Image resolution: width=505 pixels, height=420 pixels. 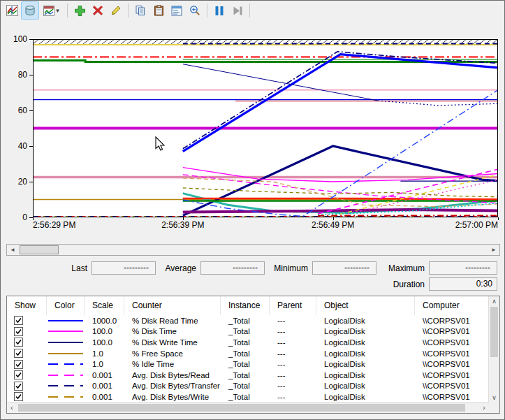 I want to click on column-header-scale: Scale, so click(x=105, y=306).